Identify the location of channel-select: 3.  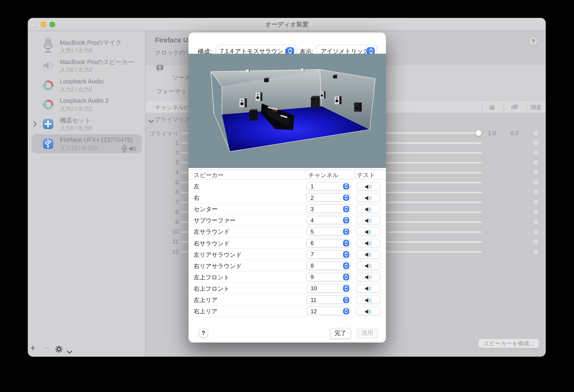
(328, 209).